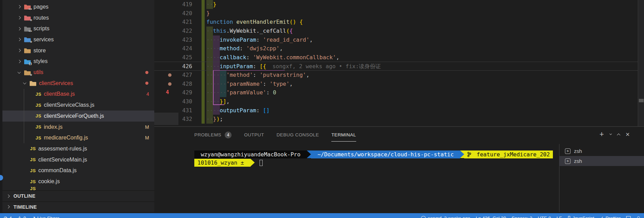 This screenshot has height=218, width=644. Describe the element at coordinates (230, 48) in the screenshot. I see `code-token: method` at that location.